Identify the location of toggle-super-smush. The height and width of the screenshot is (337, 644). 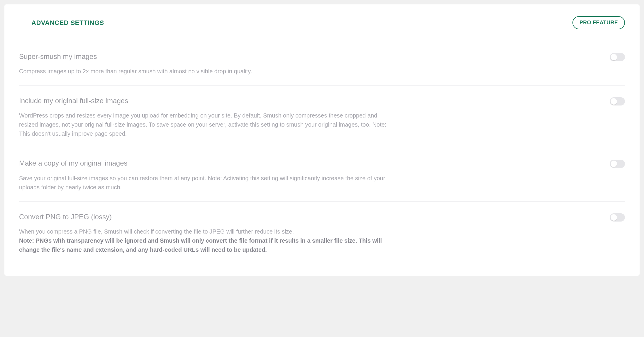
(617, 57).